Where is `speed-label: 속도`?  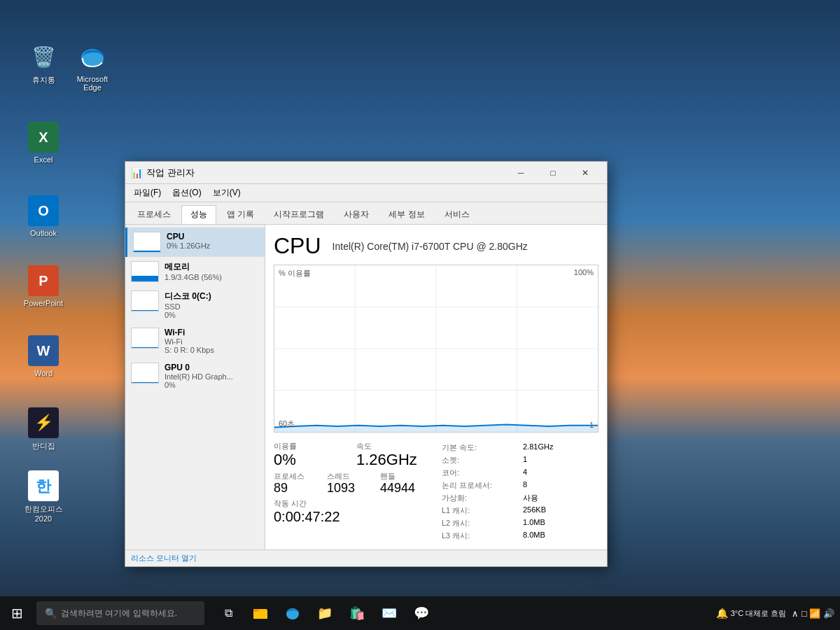 speed-label: 속도 is located at coordinates (393, 447).